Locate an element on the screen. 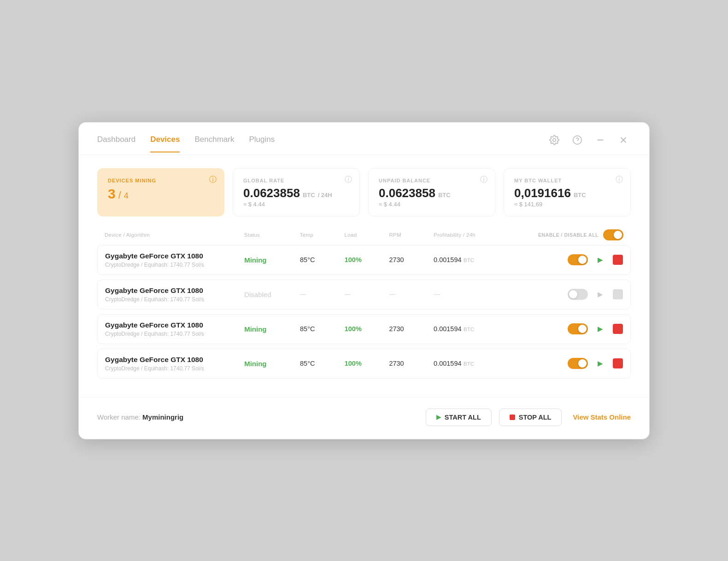 The width and height of the screenshot is (728, 561). row-controls-1: ▶ is located at coordinates (567, 260).